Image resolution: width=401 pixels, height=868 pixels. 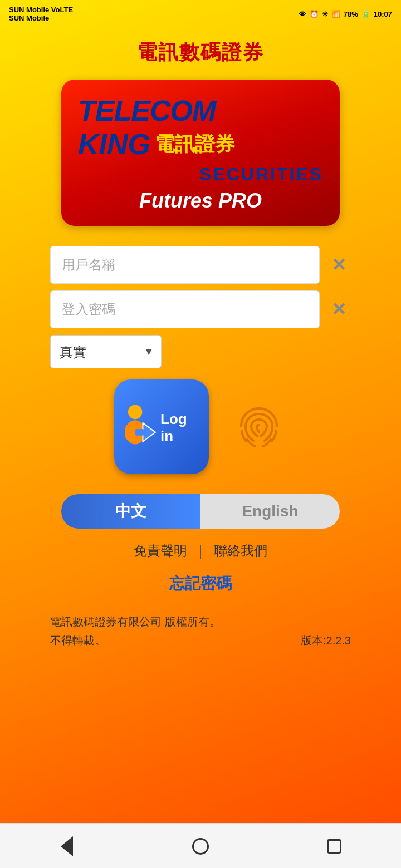 What do you see at coordinates (241, 551) in the screenshot?
I see `contact-link: 聯絡我們` at bounding box center [241, 551].